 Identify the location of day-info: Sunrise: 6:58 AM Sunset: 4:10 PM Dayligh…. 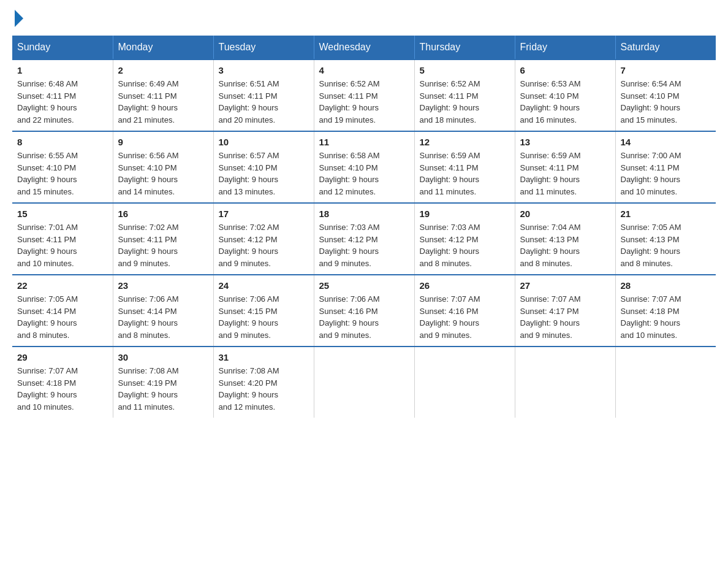
(364, 174).